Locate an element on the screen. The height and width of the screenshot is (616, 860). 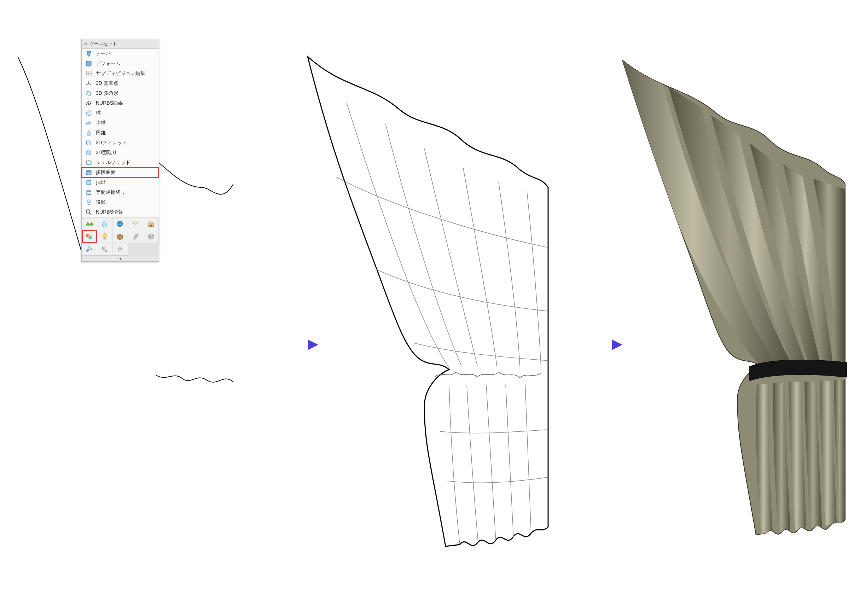
tool-extract: 抽出 is located at coordinates (120, 182).